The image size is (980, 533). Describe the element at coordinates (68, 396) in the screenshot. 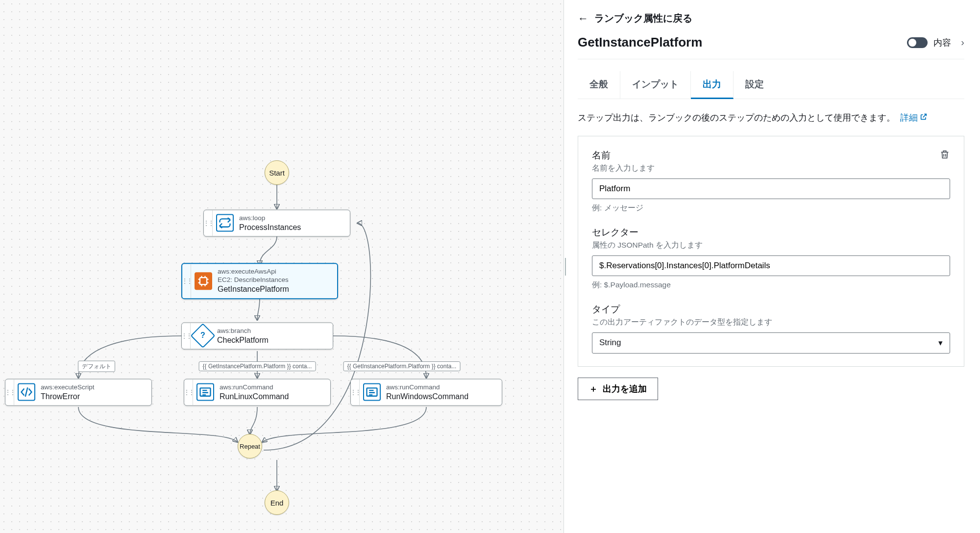

I see `node-name: ThrowError` at that location.